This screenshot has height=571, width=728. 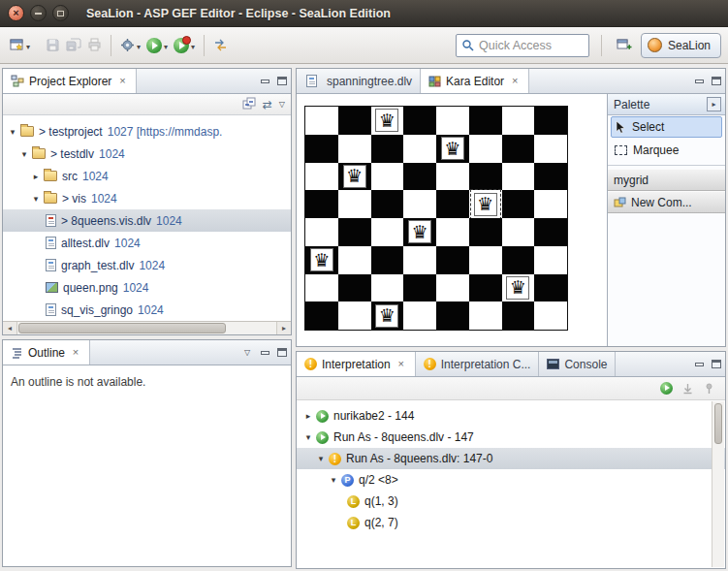 What do you see at coordinates (249, 105) in the screenshot?
I see `collapse-all-button` at bounding box center [249, 105].